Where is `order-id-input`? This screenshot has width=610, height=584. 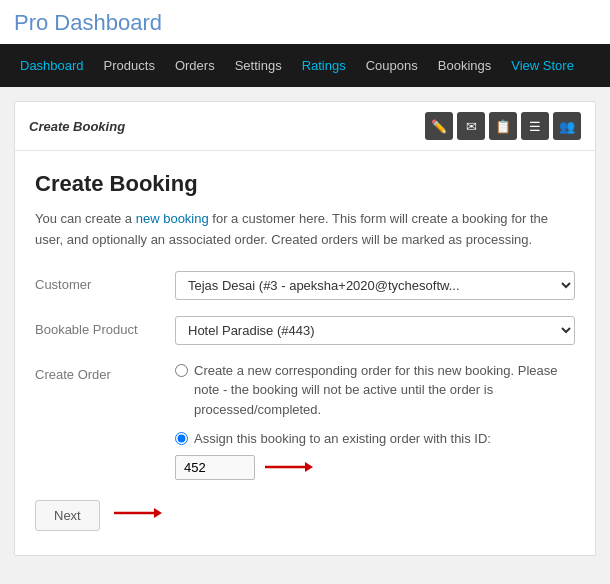 order-id-input is located at coordinates (215, 468).